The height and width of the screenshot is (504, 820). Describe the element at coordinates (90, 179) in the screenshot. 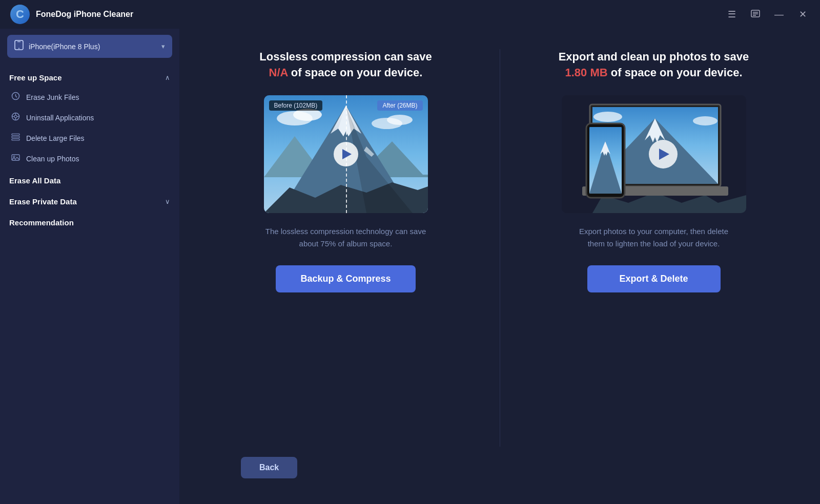

I see `sidebar-section-erase-all: Erase All Data` at that location.